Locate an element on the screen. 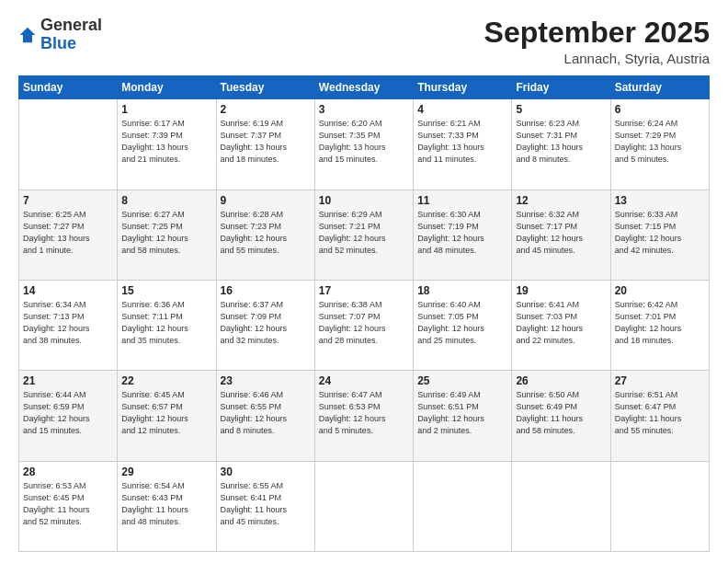 The image size is (728, 563). day-number: 29 is located at coordinates (166, 472).